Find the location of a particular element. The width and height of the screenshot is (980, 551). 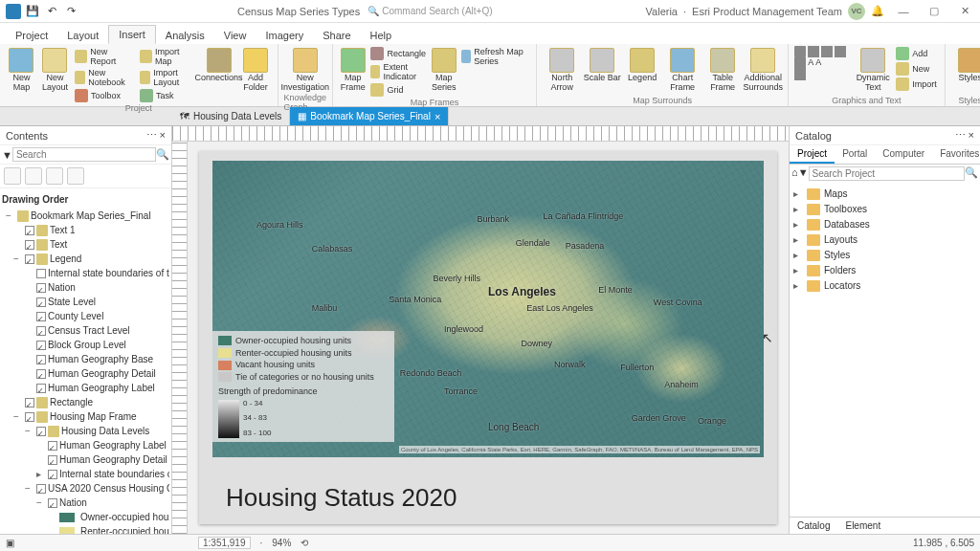

catalog-item: ▸Layouts is located at coordinates (884, 240).